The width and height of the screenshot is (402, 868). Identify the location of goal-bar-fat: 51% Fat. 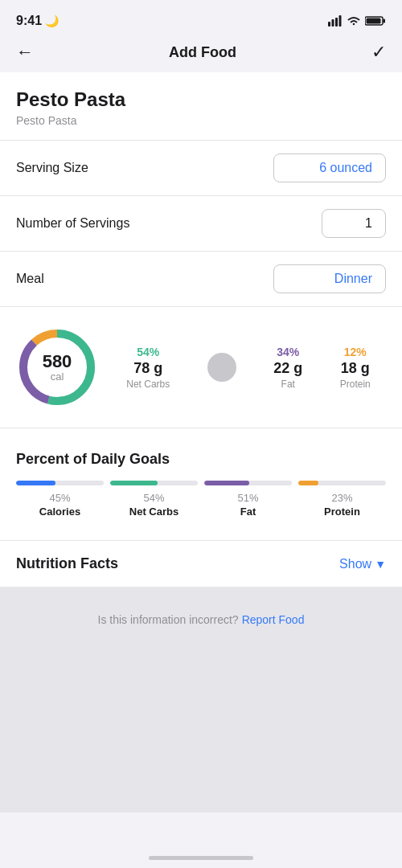
(248, 499).